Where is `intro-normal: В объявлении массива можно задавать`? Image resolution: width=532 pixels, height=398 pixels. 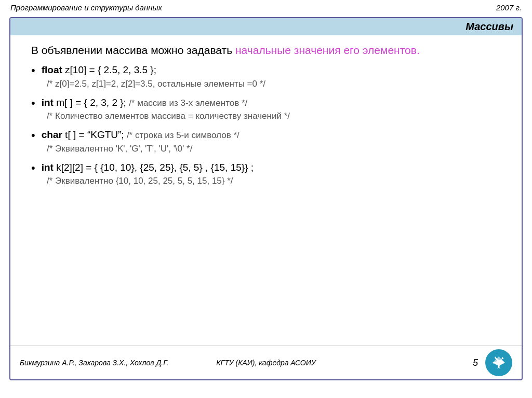 intro-normal: В объявлении массива можно задавать is located at coordinates (133, 50).